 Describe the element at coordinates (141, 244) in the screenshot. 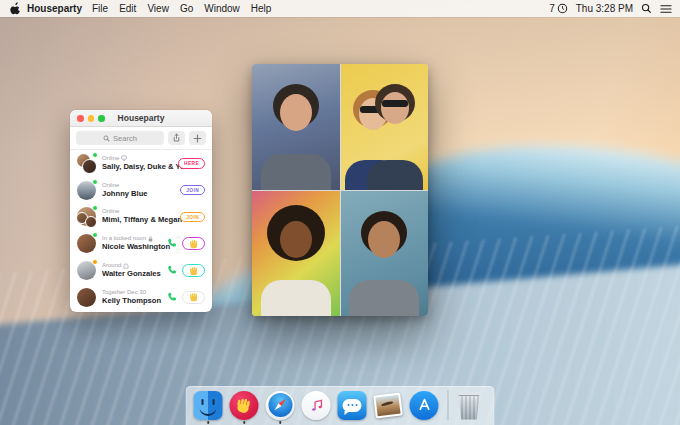

I see `contact-row-nicole-washington: In a locked room Nicole Washington` at that location.